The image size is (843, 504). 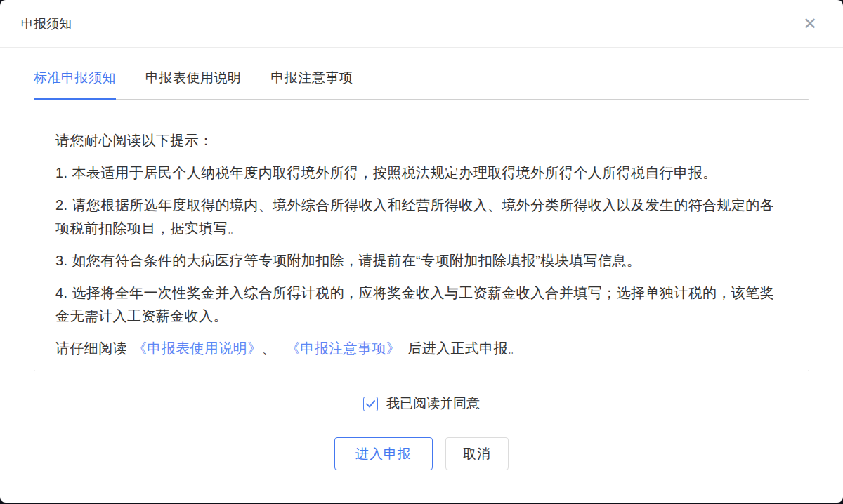 I want to click on form-instructions-link: 《申报表使用说明》, so click(x=197, y=348).